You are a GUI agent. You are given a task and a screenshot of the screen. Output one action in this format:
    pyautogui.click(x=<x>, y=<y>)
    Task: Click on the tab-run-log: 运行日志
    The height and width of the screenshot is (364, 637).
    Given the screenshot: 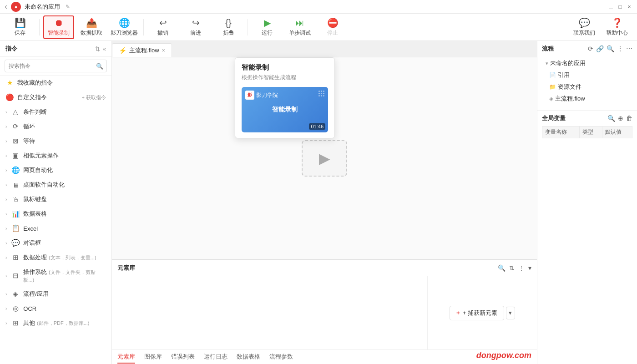 What is the action you would take?
    pyautogui.click(x=216, y=357)
    